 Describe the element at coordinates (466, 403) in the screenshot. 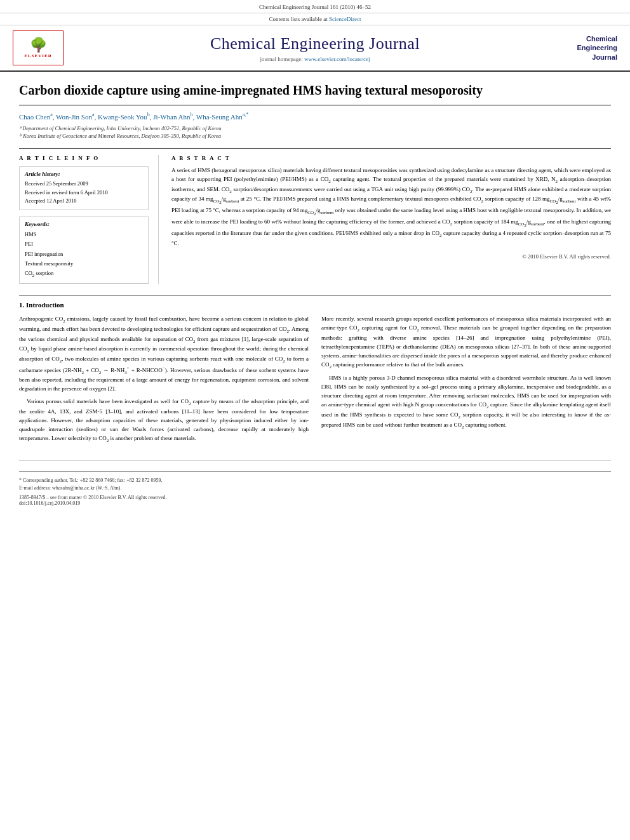

I see `intro-p4: HMS is a highly porous 3-D channel mesop…` at that location.